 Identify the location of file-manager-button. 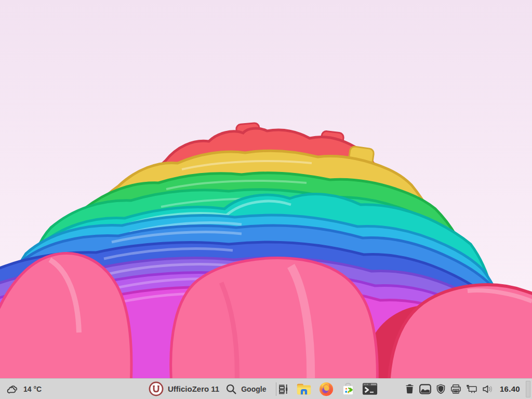
(304, 389).